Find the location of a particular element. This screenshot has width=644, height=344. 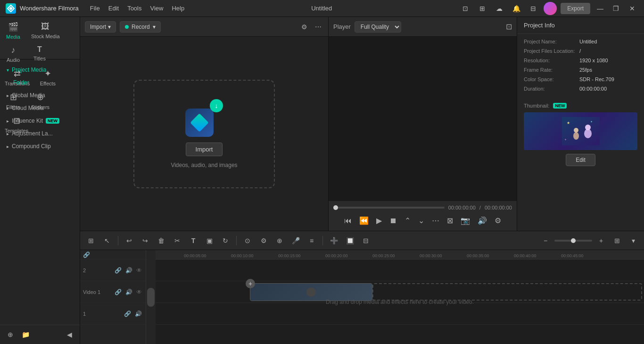

progress-handle is located at coordinates (336, 208).